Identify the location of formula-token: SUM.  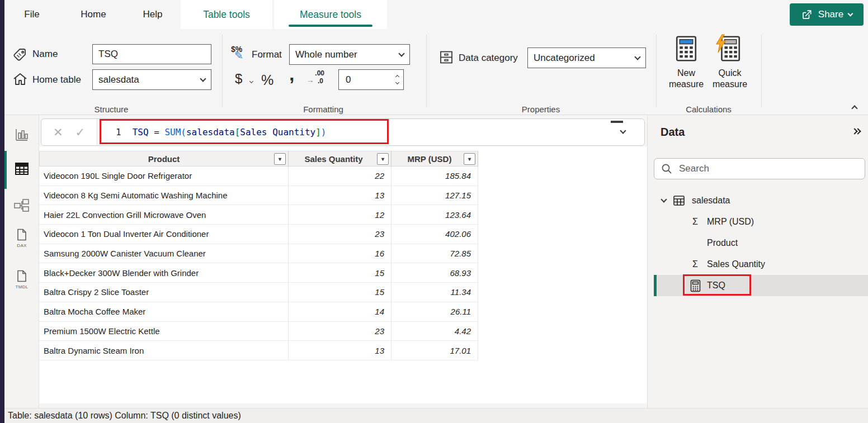
(172, 132).